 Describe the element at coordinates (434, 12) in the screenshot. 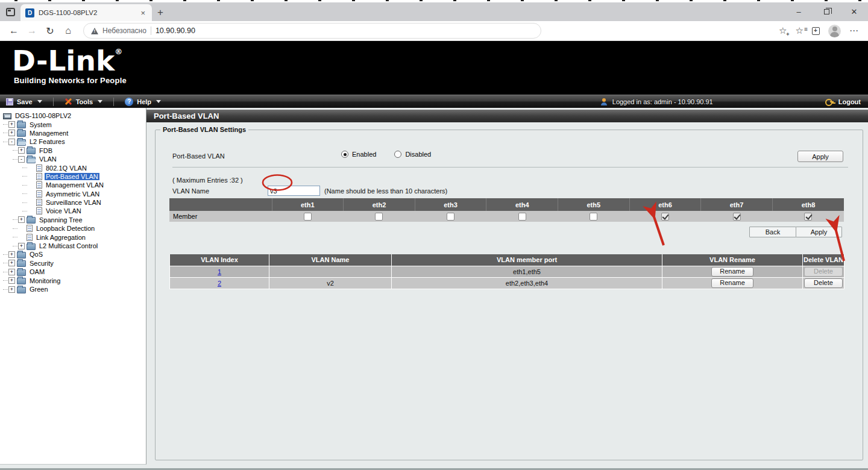

I see `browser-tab-bar: D DGS-1100-08PLV2 × + – ✕` at that location.